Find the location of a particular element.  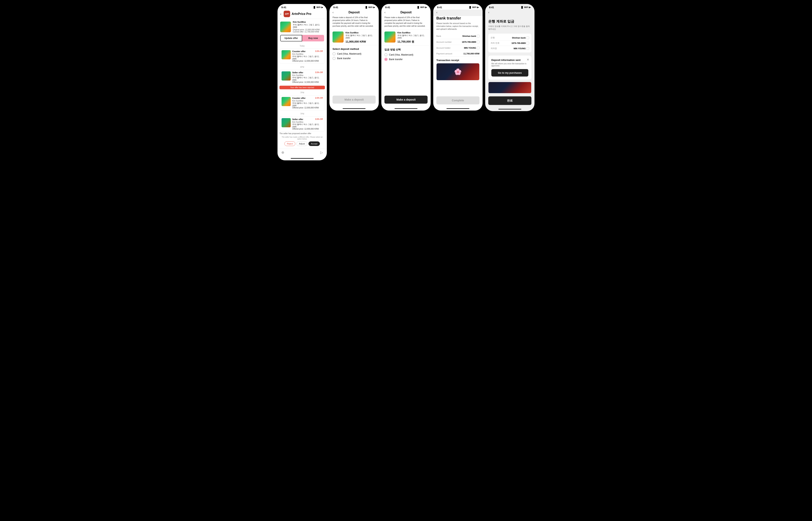

buy-now-button: Buy now is located at coordinates (313, 38).